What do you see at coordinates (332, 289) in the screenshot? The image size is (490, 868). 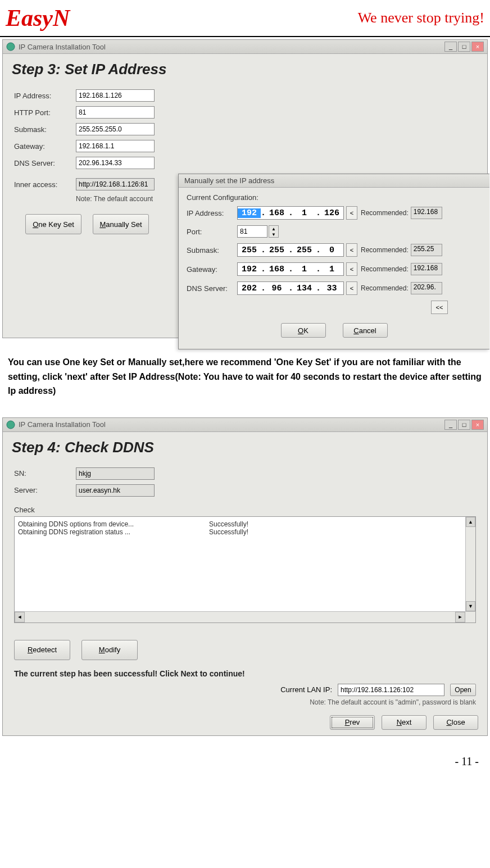 I see `dns-octet-4: 33` at bounding box center [332, 289].